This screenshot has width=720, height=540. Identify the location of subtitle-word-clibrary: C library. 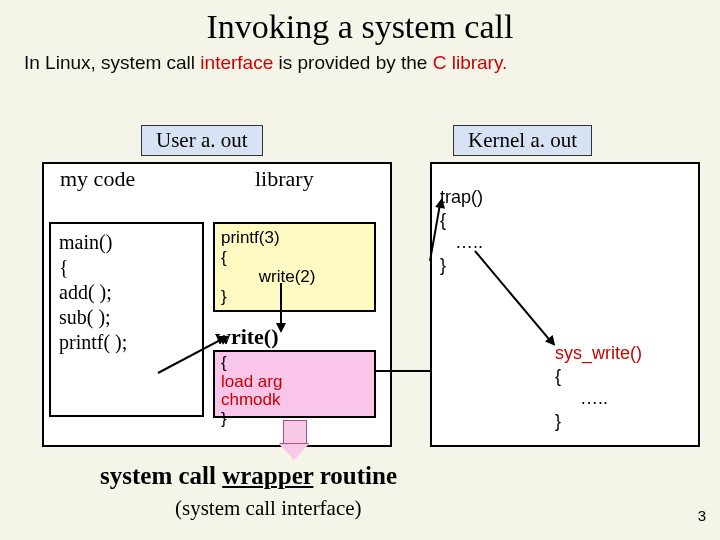
(468, 62).